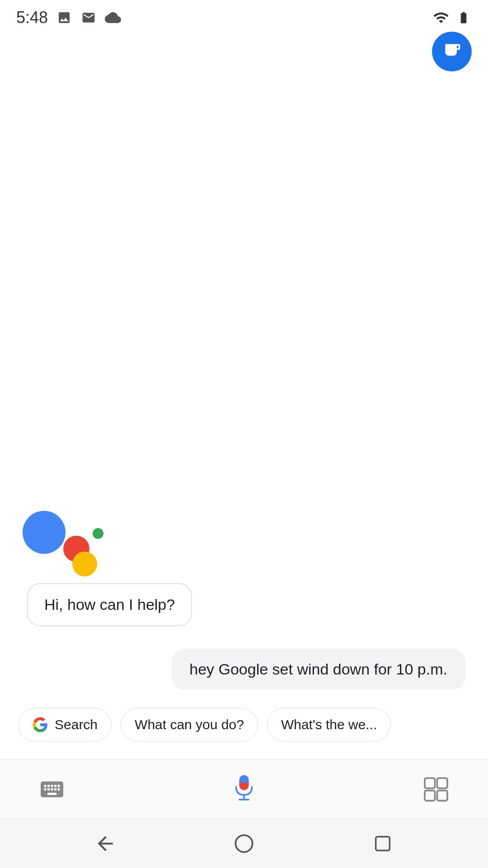 The height and width of the screenshot is (868, 488). Describe the element at coordinates (244, 16) in the screenshot. I see `status-bar: 5:48` at that location.